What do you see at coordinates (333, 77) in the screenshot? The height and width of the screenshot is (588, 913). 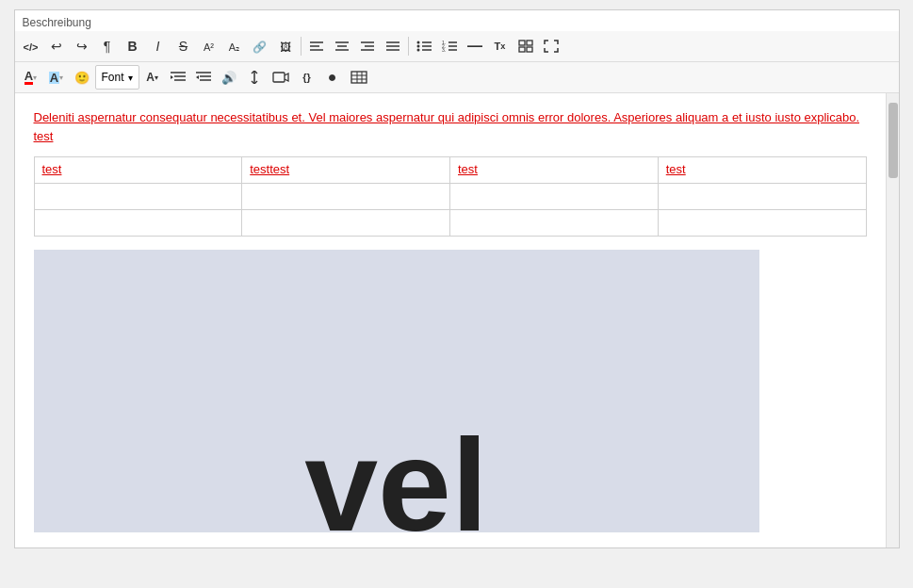 I see `circle-button: ●` at bounding box center [333, 77].